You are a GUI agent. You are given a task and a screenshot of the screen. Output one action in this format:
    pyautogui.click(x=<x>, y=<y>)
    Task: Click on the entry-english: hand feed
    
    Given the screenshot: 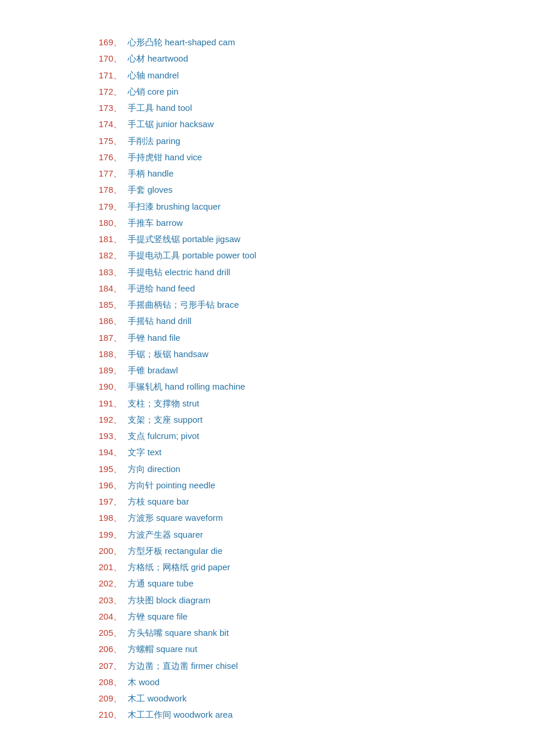 What is the action you would take?
    pyautogui.click(x=175, y=289)
    